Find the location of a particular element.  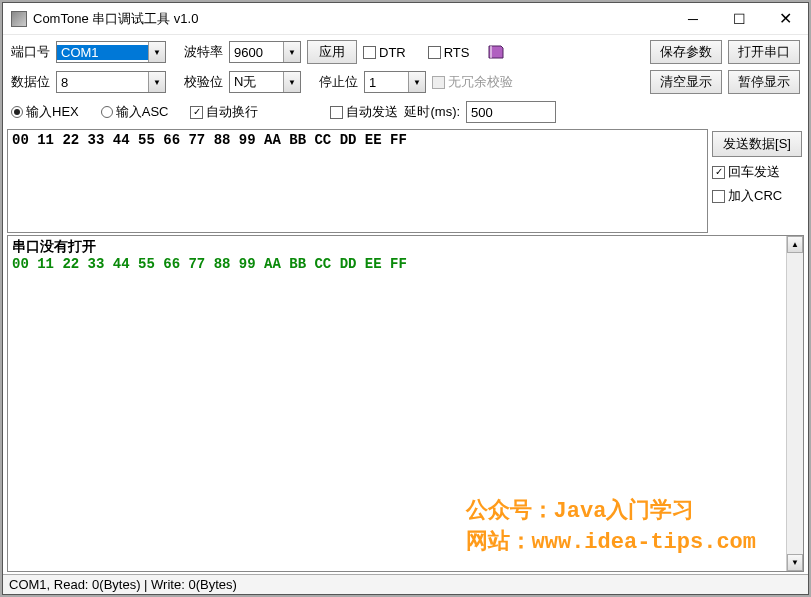

open-port-button: 打开串口 is located at coordinates (764, 52).